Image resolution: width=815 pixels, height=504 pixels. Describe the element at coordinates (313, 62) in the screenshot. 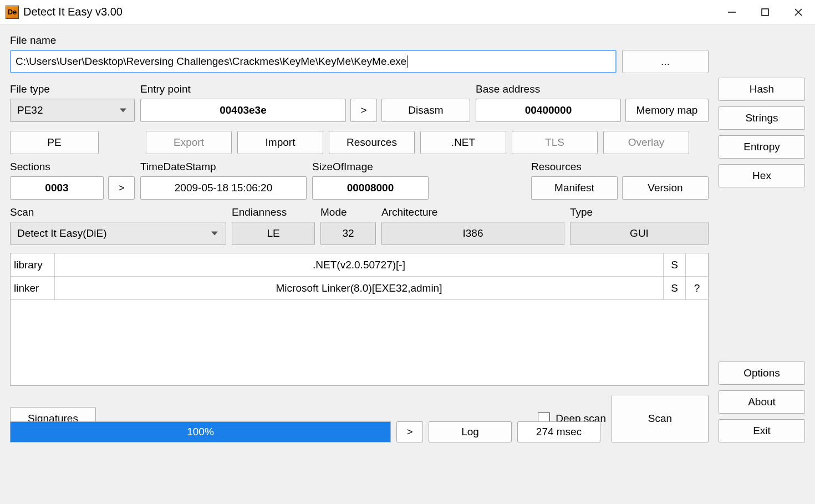

I see `filename-input: C:\Users\User\Desktop\Reversing Challeng…` at that location.